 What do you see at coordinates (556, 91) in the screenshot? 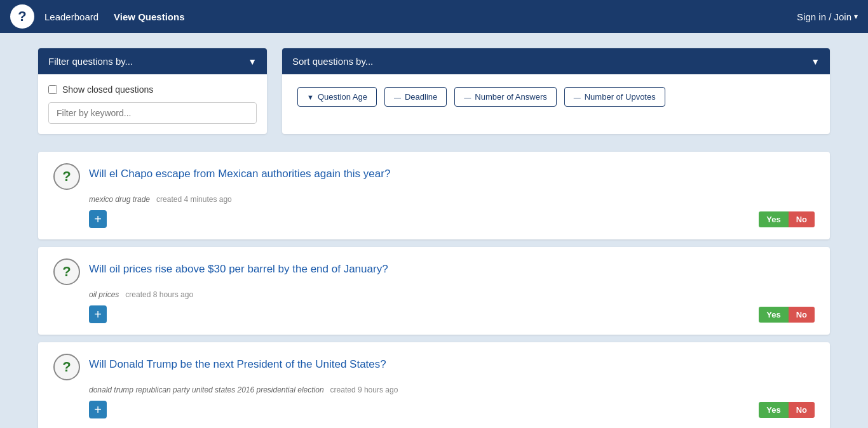
I see `sort-panel: Sort questions by... ▼ ▼Question Age—Dea…` at bounding box center [556, 91].